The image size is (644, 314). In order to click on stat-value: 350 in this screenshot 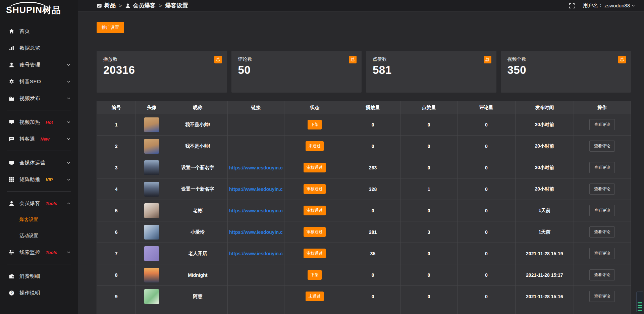, I will do `click(566, 70)`.